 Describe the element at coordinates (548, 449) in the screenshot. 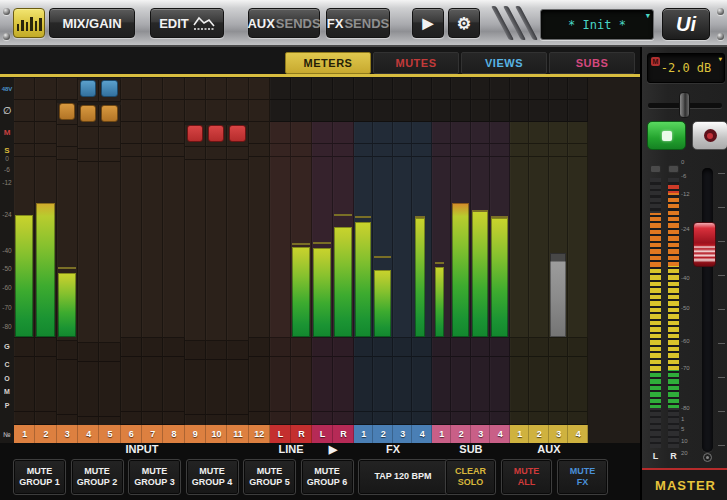

I see `group-label-aux: AUX` at that location.